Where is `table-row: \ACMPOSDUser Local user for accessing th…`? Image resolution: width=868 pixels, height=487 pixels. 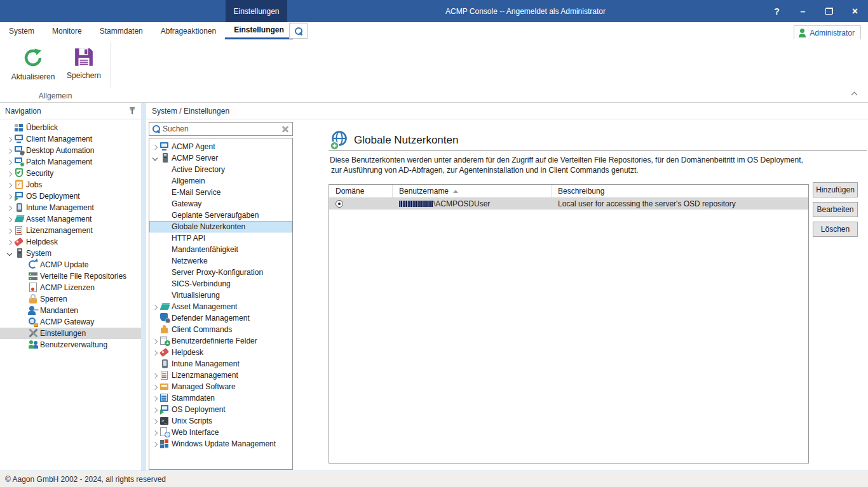
table-row: \ACMPOSDUser Local user for accessing th… is located at coordinates (569, 204).